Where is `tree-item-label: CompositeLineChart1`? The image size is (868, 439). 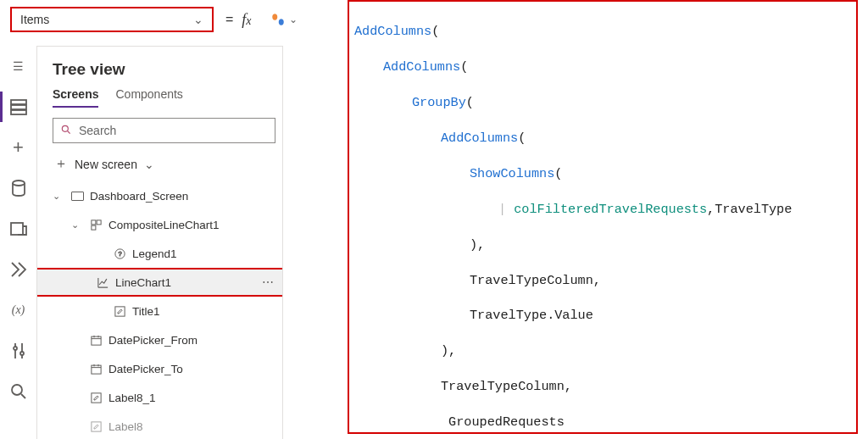
tree-item-label: CompositeLineChart1 is located at coordinates (164, 225).